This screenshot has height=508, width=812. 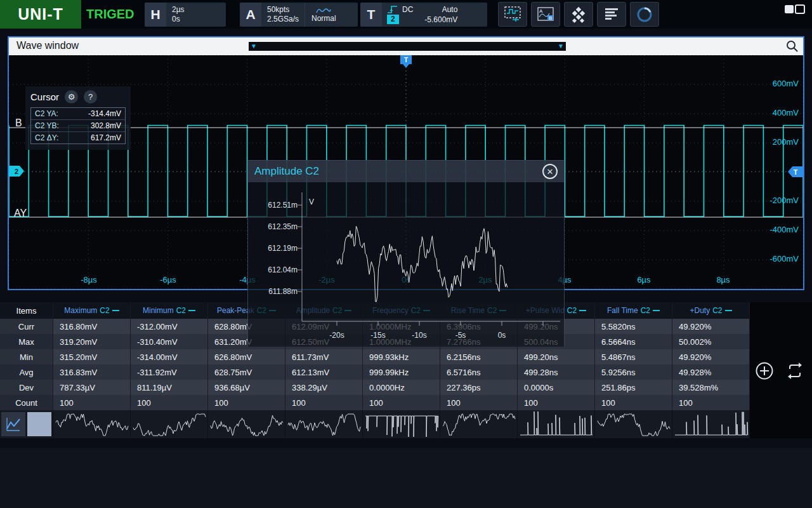 I want to click on measure-cell: 936.68µV, so click(x=247, y=387).